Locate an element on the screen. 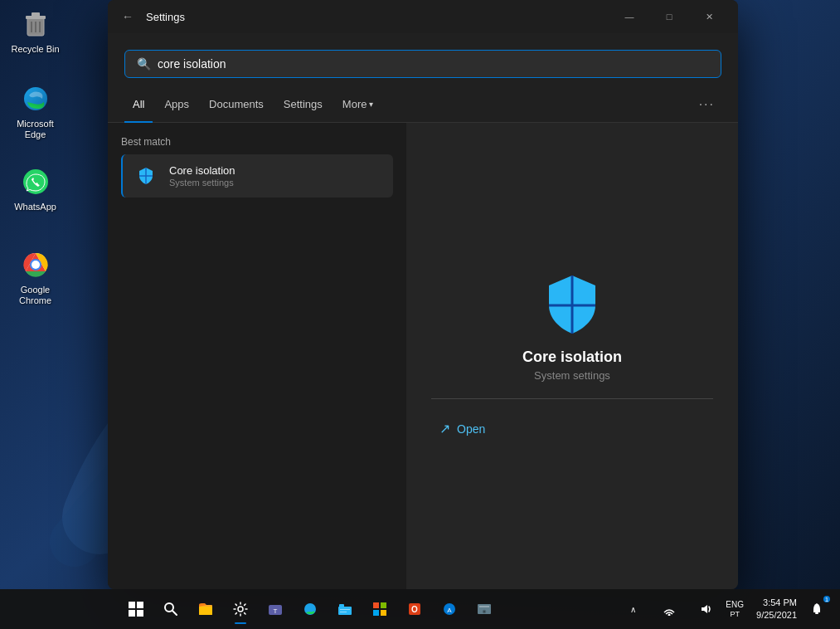 The width and height of the screenshot is (840, 629). whatsapp-label: WhatsApp is located at coordinates (35, 207).